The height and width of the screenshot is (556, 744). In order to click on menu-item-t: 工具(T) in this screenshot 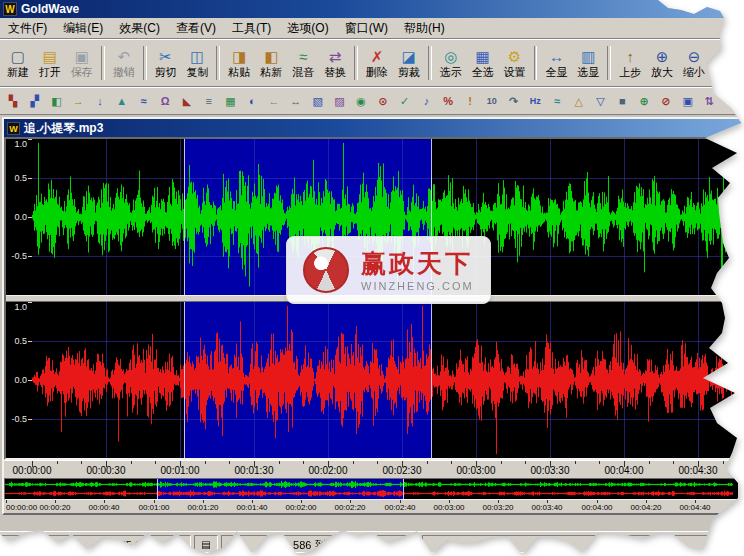, I will do `click(252, 28)`.